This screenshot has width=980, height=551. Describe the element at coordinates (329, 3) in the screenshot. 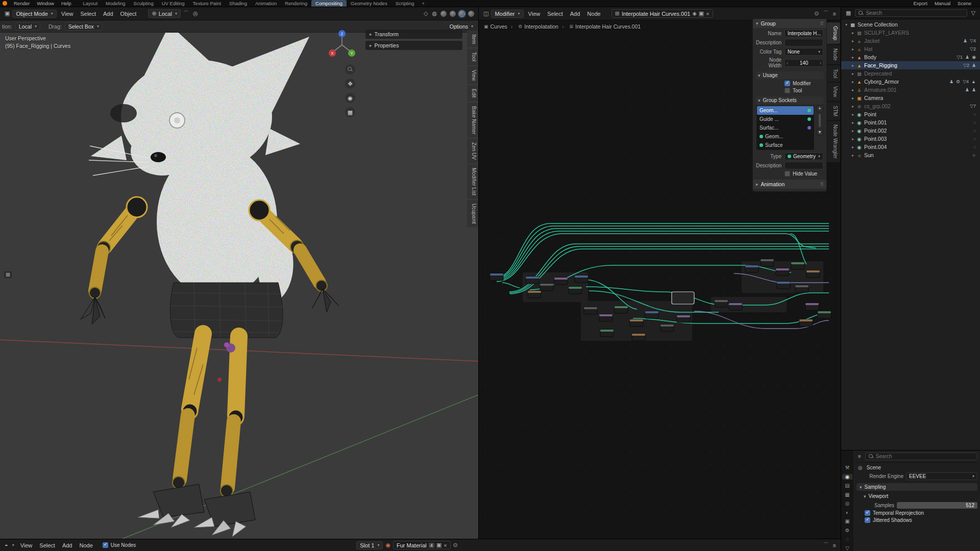

I see `workspace-tab-compositing: Compositing` at that location.